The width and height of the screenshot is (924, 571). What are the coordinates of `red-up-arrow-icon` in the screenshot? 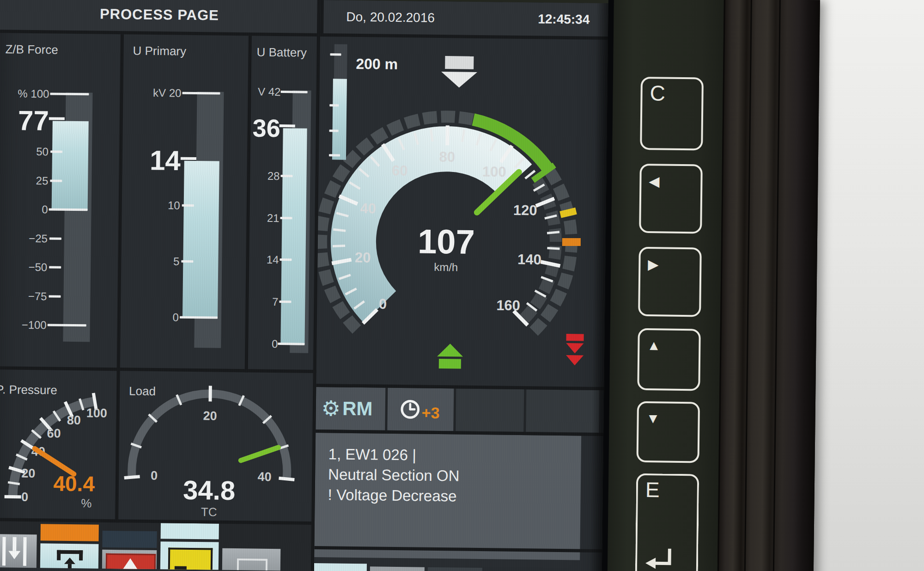 It's located at (129, 559).